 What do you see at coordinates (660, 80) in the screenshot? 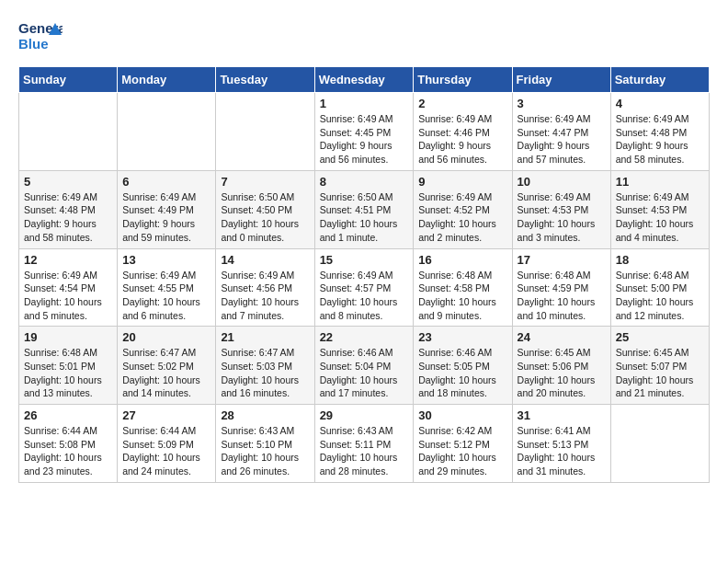
I see `weekday-header-saturday: Saturday` at bounding box center [660, 80].